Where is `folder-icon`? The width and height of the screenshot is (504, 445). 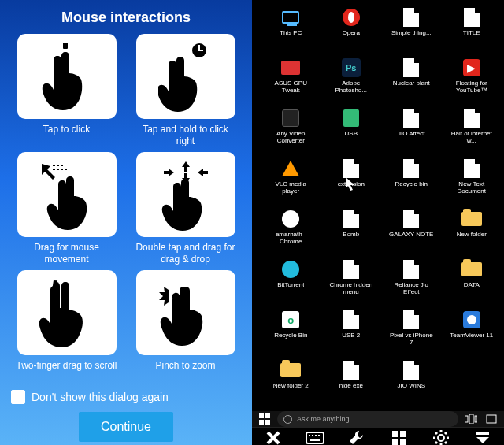 folder-icon is located at coordinates (472, 219).